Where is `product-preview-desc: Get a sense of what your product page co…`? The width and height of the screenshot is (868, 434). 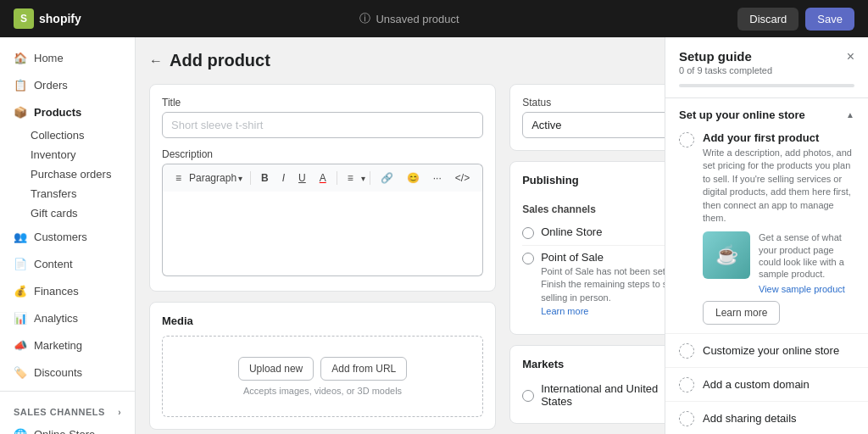
product-preview-desc: Get a sense of what your product page co… is located at coordinates (807, 256).